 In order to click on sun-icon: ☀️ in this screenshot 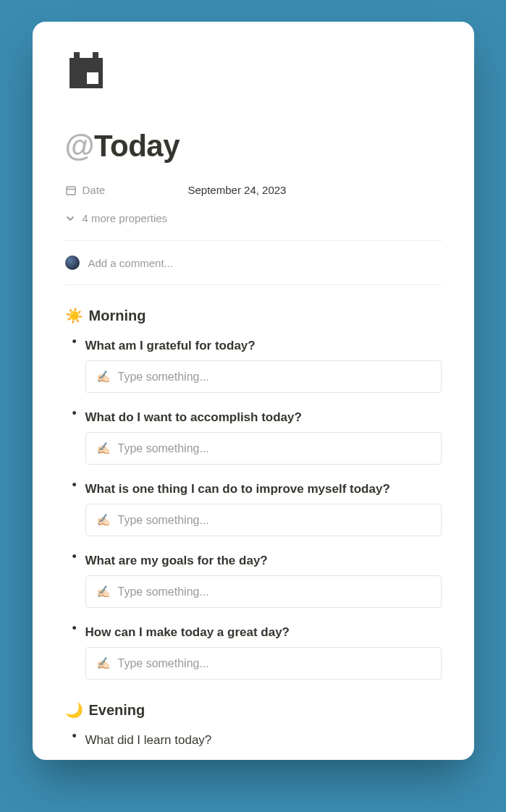, I will do `click(74, 316)`.